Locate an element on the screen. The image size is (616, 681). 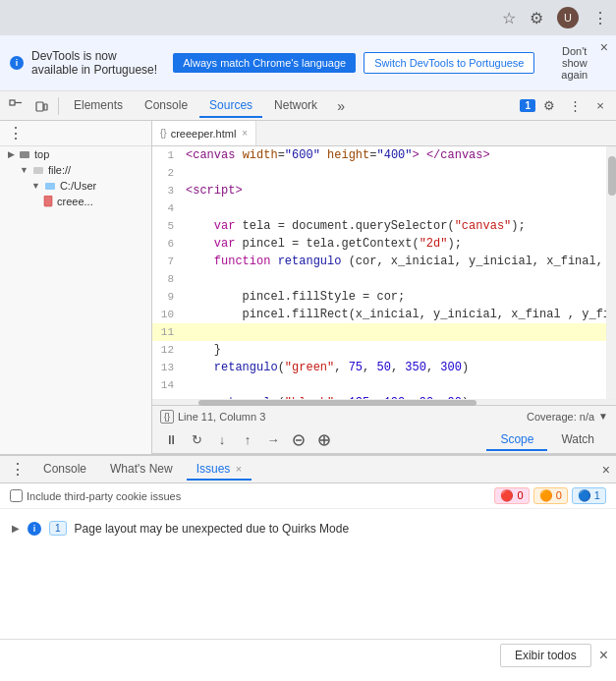
console-toolbar: ⋮ Console What's New Issues × × is located at coordinates (308, 470).